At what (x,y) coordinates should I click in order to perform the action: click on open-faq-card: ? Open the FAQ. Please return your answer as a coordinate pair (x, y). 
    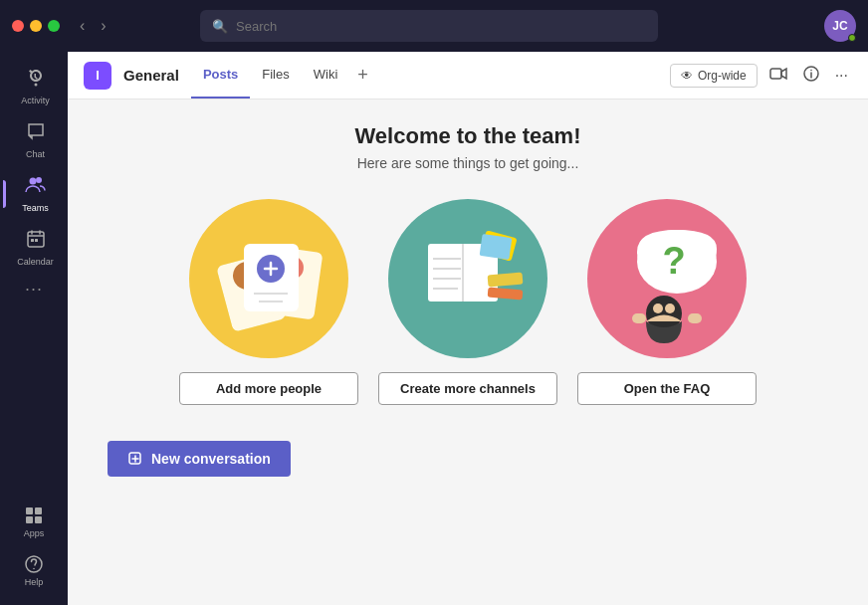
    Looking at the image, I should click on (667, 302).